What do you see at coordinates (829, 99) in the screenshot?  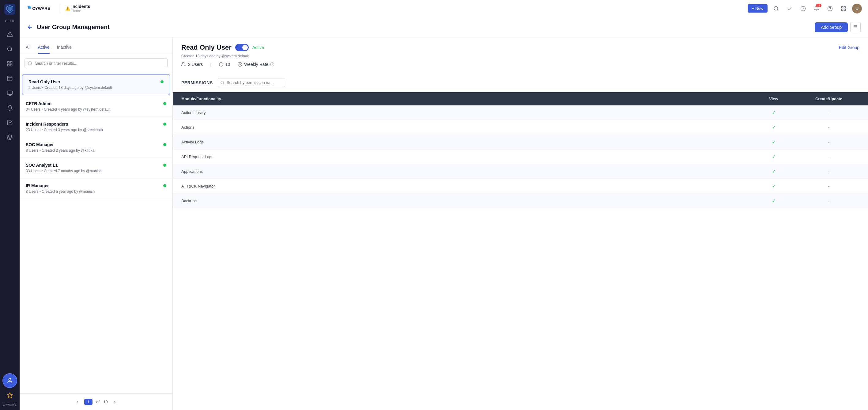 I see `col-create-update: Create/Update` at bounding box center [829, 99].